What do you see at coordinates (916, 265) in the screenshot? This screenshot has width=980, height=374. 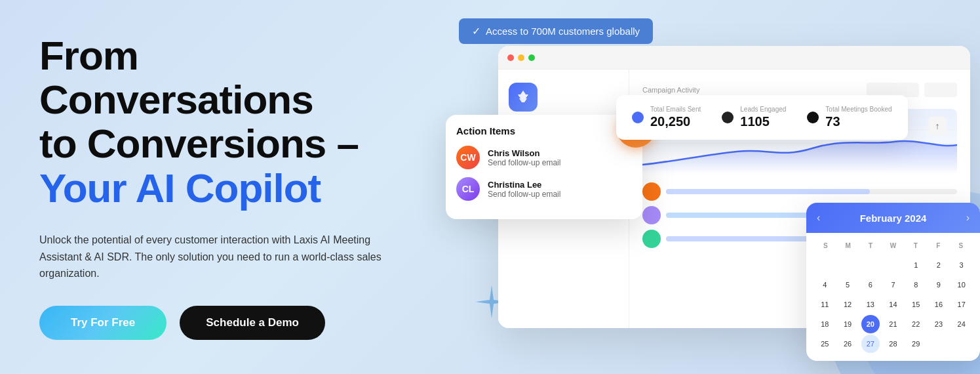 I see `cal-cell-1: 1` at bounding box center [916, 265].